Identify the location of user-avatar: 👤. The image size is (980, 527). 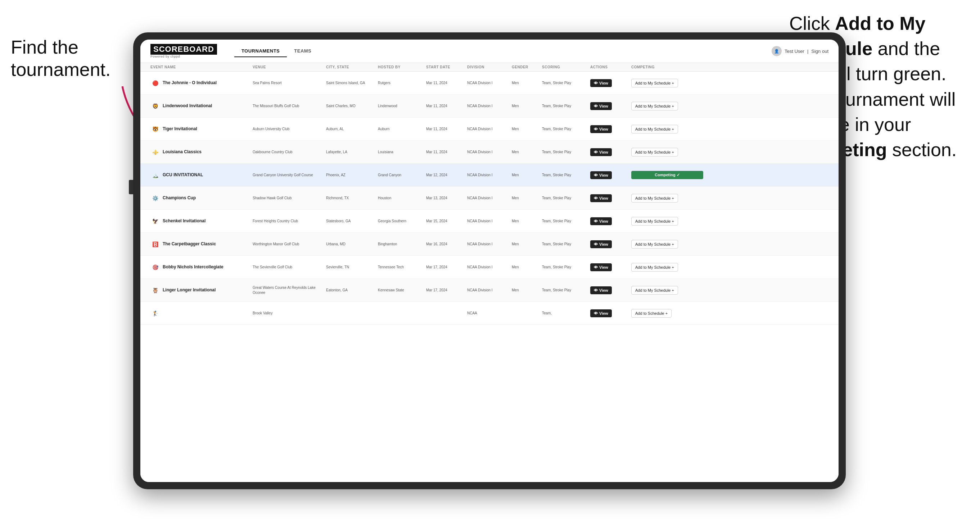
(777, 51).